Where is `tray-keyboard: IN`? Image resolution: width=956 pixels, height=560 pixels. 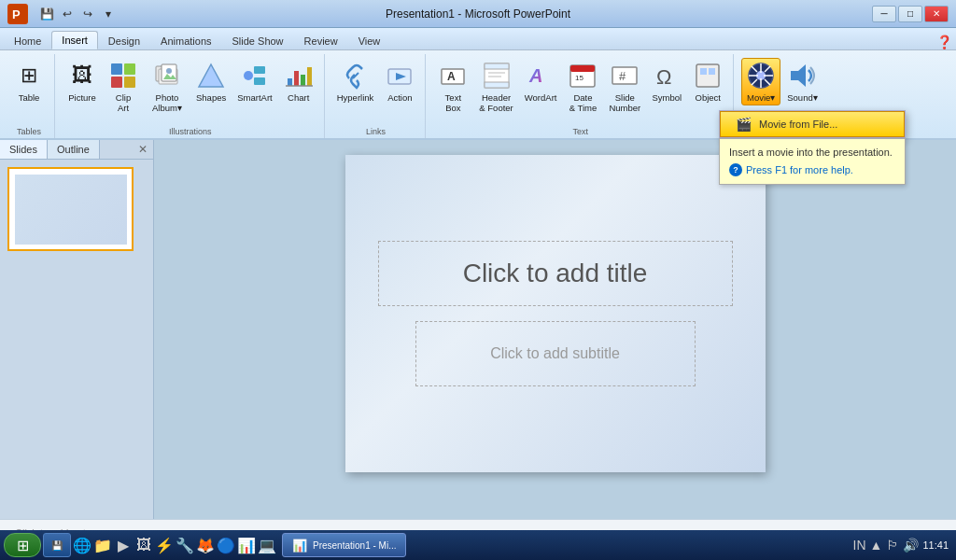
tray-keyboard: IN is located at coordinates (860, 545).